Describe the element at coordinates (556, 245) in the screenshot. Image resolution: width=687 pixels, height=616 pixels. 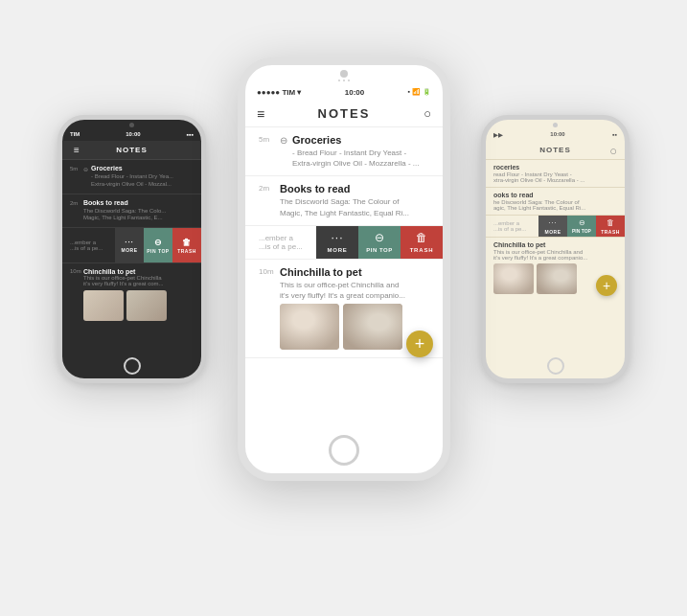
I see `chinchilla-title-right: Chinchilla to pet` at that location.